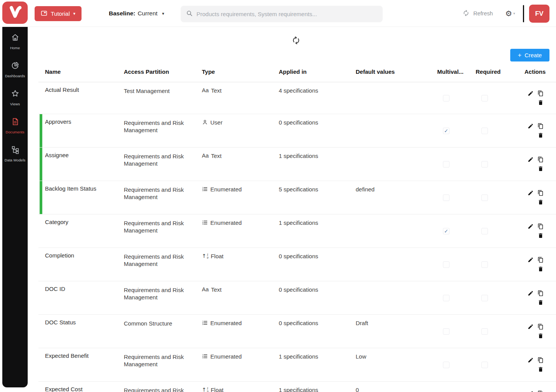  What do you see at coordinates (15, 13) in the screenshot?
I see `v-logo-icon` at bounding box center [15, 13].